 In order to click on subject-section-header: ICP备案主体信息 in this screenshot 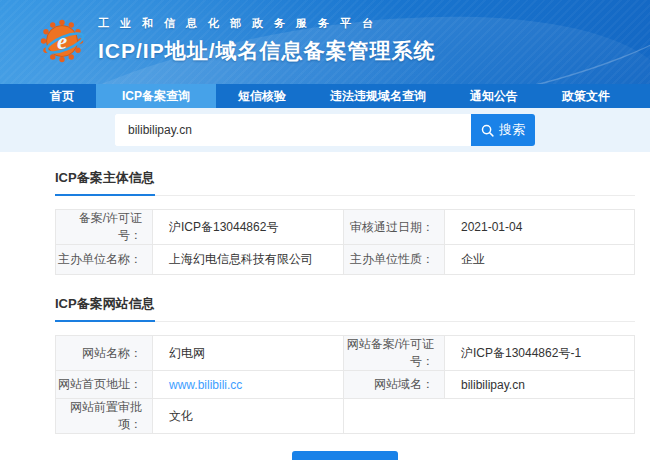, I will do `click(345, 182)`.